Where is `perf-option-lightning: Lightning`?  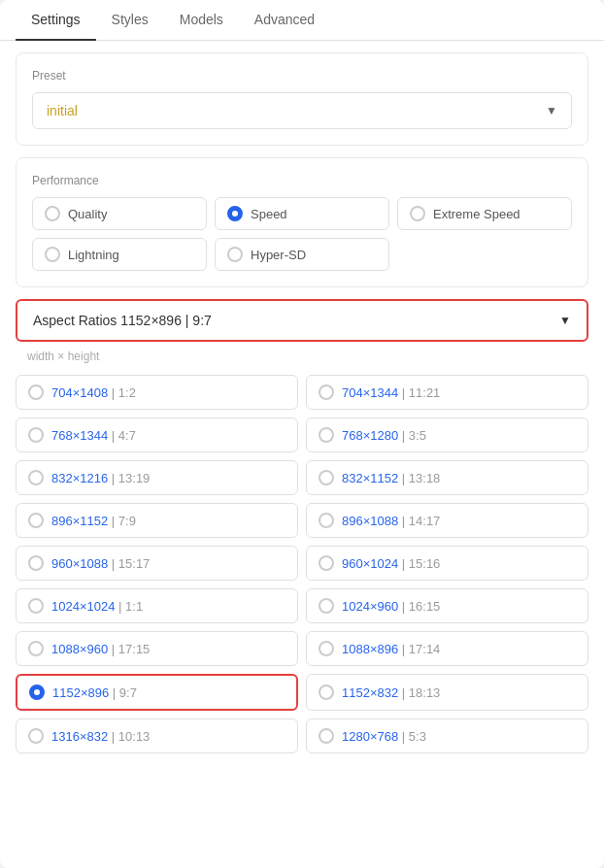 perf-option-lightning: Lightning is located at coordinates (119, 254).